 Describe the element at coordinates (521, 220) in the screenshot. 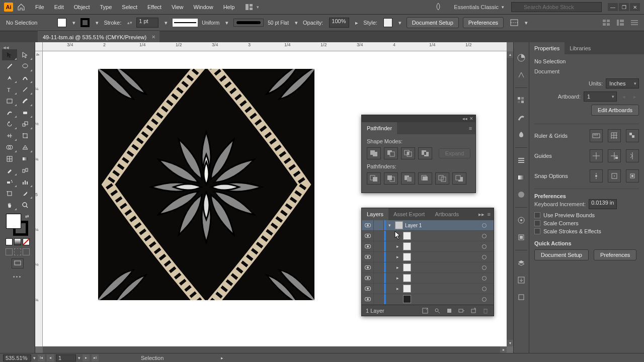

I see `appearance-panel-icon` at that location.